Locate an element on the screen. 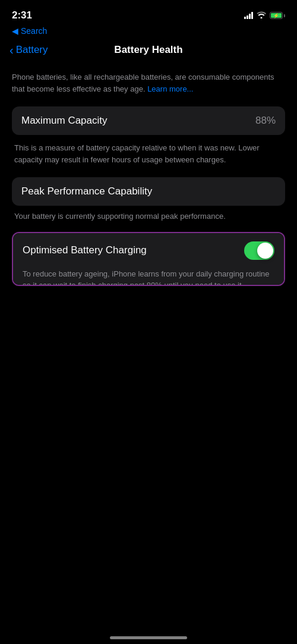  signal-icon is located at coordinates (248, 15).